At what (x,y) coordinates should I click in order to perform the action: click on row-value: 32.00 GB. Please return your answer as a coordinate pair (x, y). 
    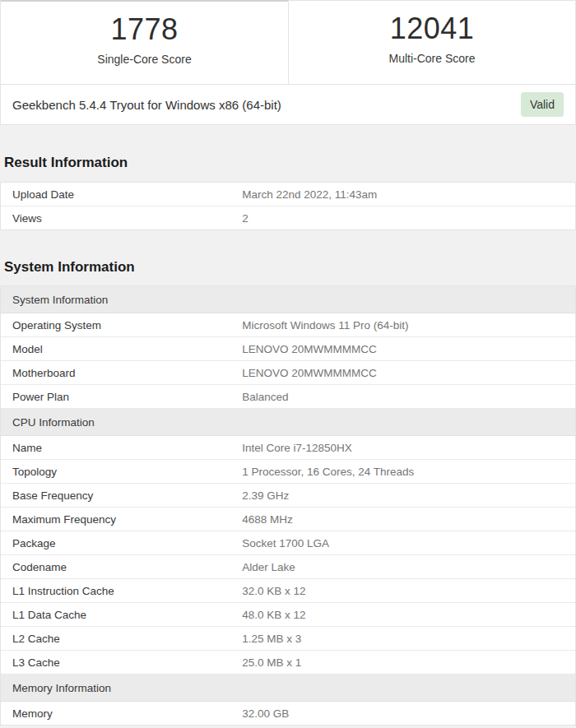
    Looking at the image, I should click on (403, 714).